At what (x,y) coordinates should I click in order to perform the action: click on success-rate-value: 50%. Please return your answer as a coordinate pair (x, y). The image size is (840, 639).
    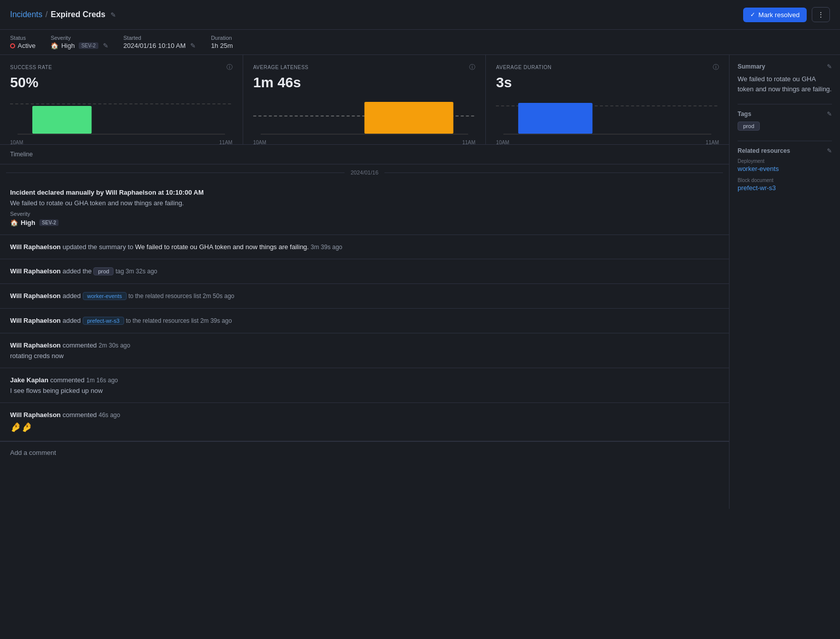
    Looking at the image, I should click on (121, 83).